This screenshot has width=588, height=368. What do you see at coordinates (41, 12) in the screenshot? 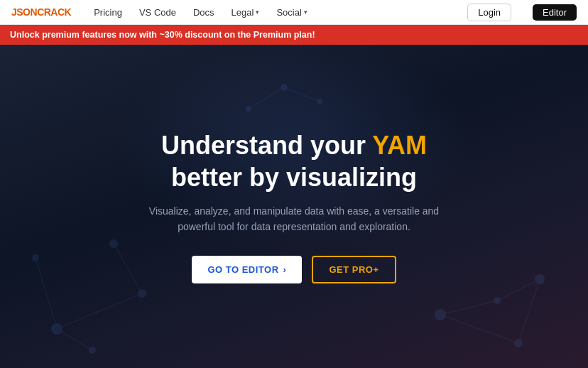
I see `logo: JSONCRACK` at bounding box center [41, 12].